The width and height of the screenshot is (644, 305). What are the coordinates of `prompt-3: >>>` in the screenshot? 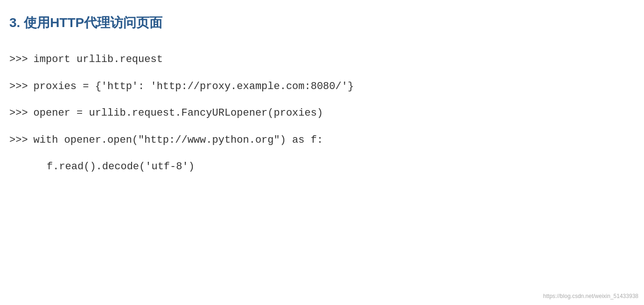 It's located at (19, 113).